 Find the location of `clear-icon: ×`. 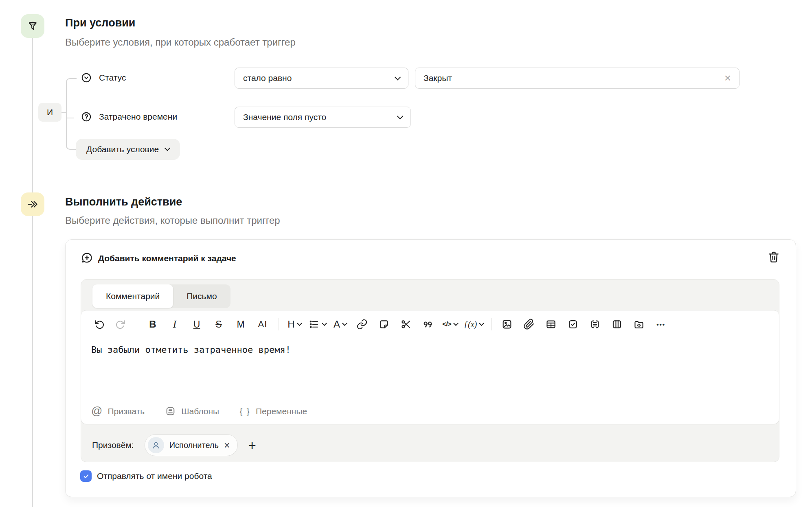

clear-icon: × is located at coordinates (728, 78).